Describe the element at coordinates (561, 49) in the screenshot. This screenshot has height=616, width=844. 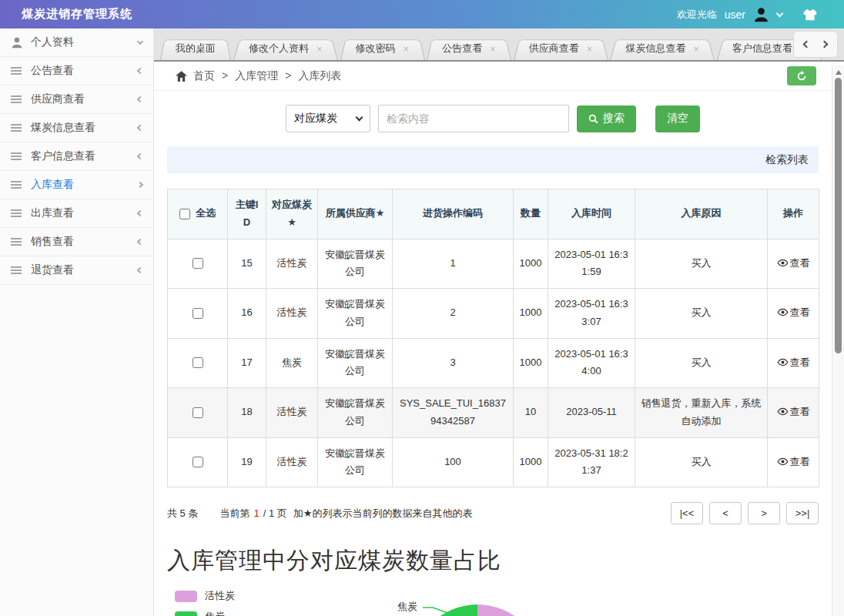
I see `tab-供应商查看: 供应商查看×` at that location.